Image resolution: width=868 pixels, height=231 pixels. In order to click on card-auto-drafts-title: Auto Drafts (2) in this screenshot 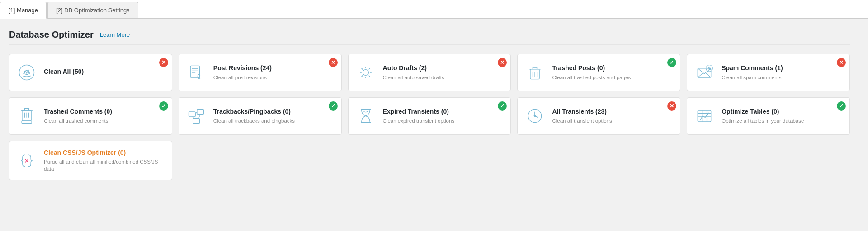, I will do `click(444, 68)`.